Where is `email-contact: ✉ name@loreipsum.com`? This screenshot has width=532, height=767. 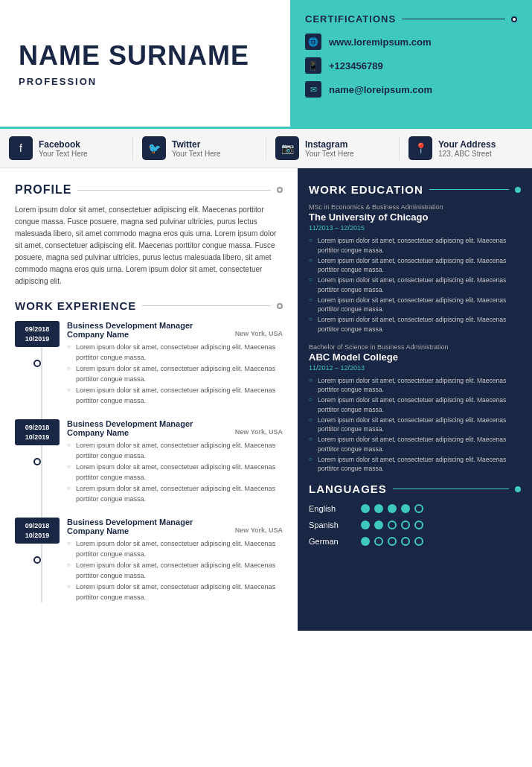 email-contact: ✉ name@loreipsum.com is located at coordinates (411, 89).